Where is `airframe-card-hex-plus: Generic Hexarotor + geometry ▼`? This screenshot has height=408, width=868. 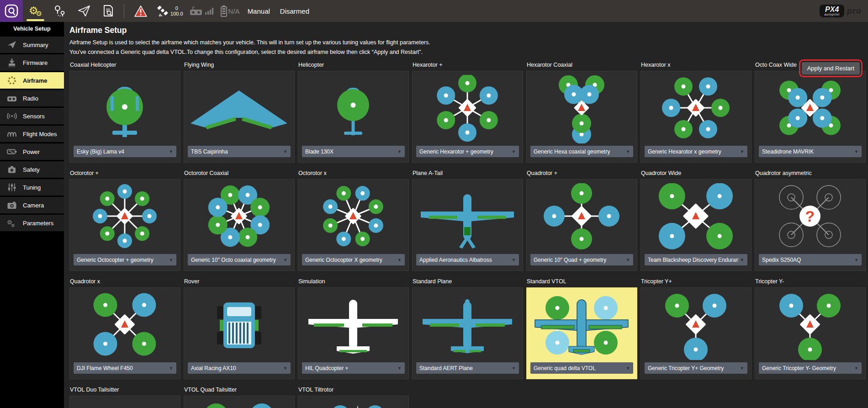 airframe-card-hex-plus: Generic Hexarotor + geometry ▼ is located at coordinates (468, 117).